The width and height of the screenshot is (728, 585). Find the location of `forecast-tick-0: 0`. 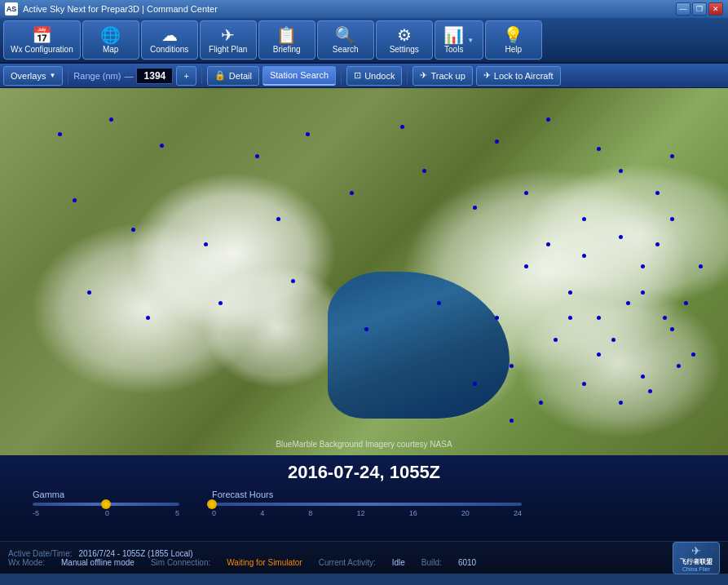

forecast-tick-0: 0 is located at coordinates (214, 513).